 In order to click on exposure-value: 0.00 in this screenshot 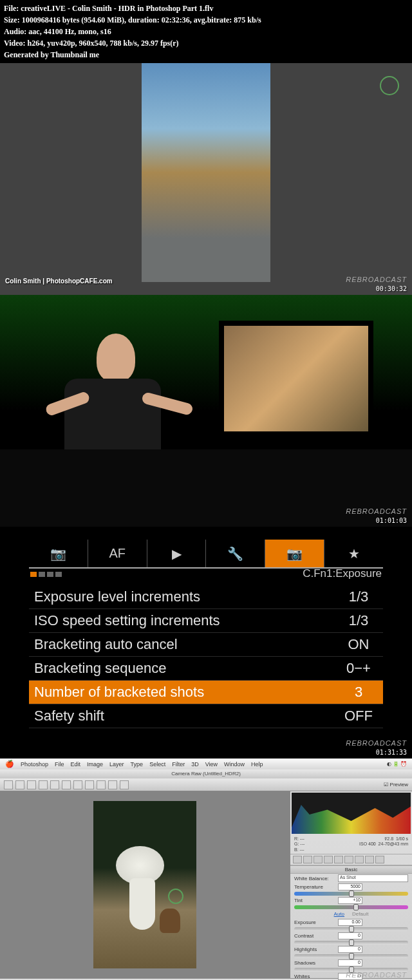, I will do `click(350, 922)`.